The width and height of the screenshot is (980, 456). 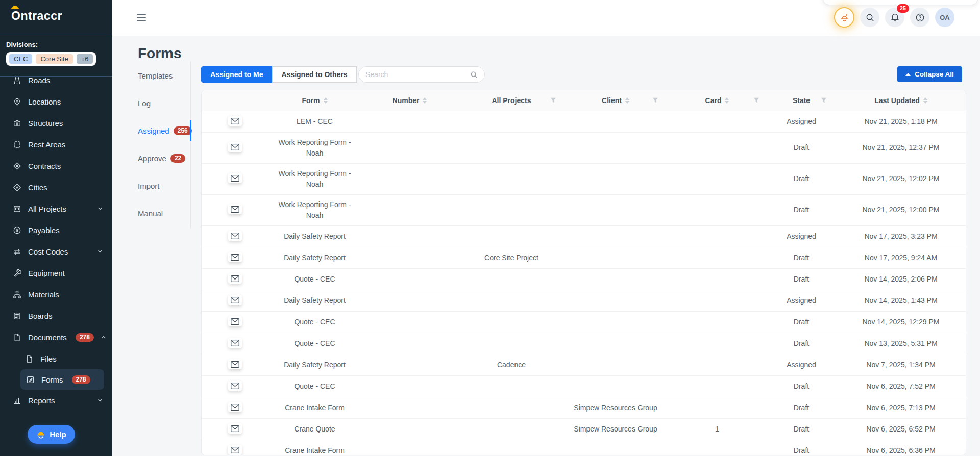 What do you see at coordinates (51, 435) in the screenshot?
I see `help-button: Help` at bounding box center [51, 435].